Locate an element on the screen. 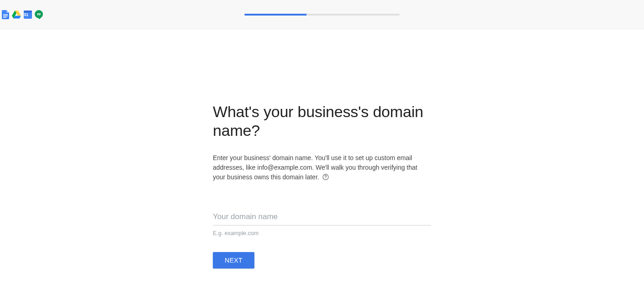 Image resolution: width=644 pixels, height=290 pixels. progress-fill is located at coordinates (275, 15).